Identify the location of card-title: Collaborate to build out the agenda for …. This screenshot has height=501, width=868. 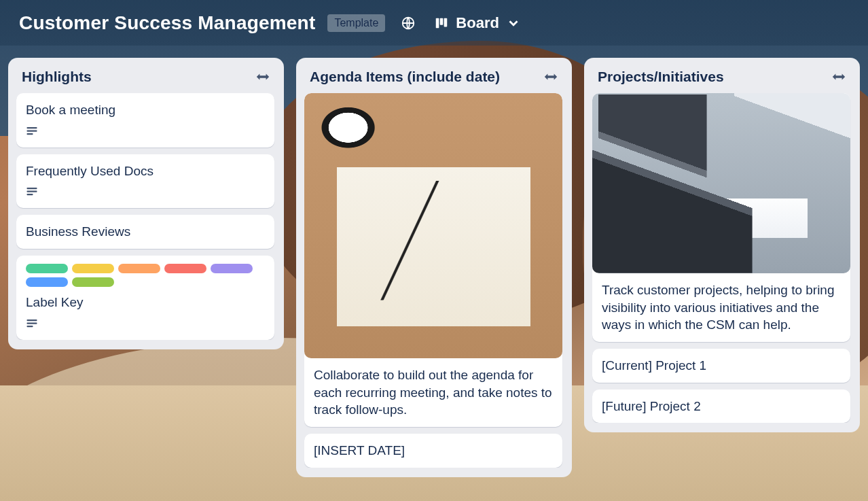
(433, 393).